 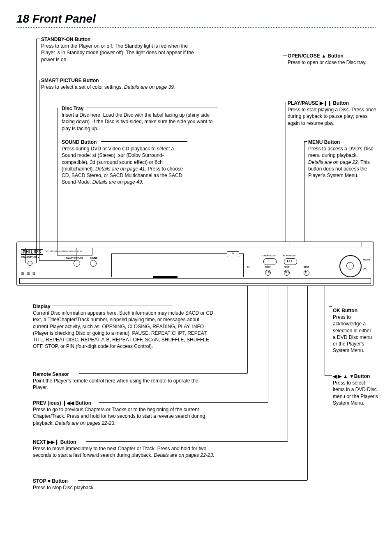 I want to click on disc-tray: ⊚, so click(x=178, y=265).